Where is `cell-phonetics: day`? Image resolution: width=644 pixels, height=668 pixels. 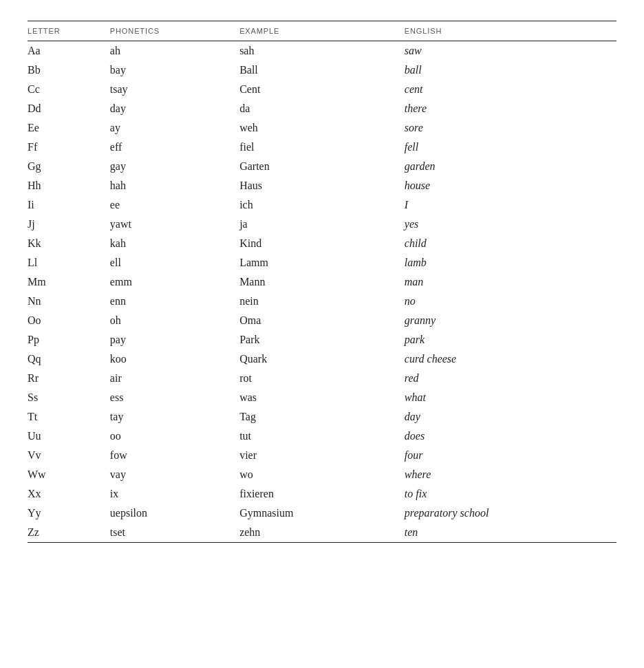 cell-phonetics: day is located at coordinates (175, 109).